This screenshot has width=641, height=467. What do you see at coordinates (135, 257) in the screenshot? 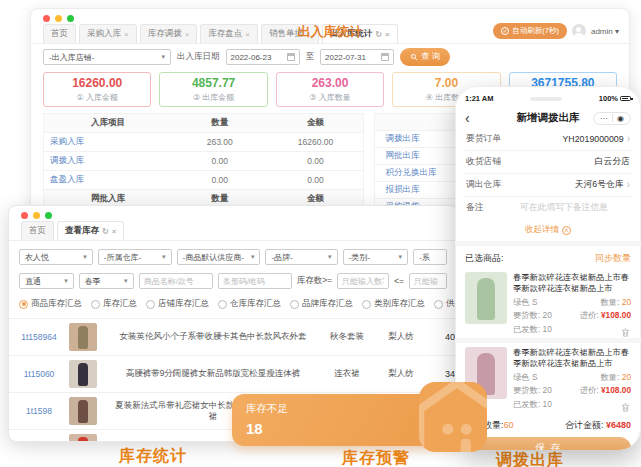
I see `warehouse-select: -所属仓库-▾` at bounding box center [135, 257].